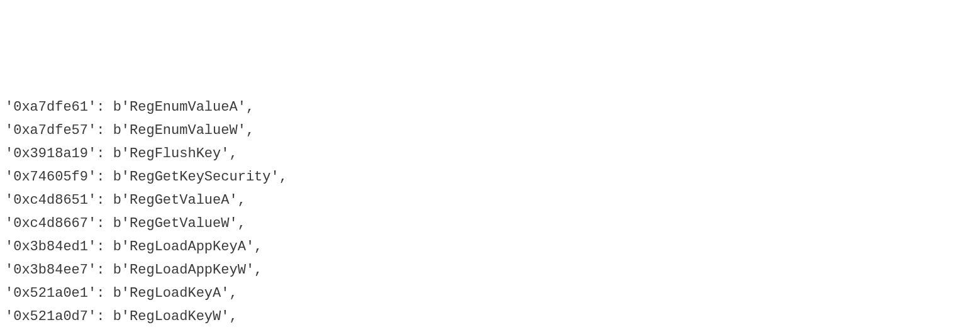 This screenshot has width=980, height=332. Describe the element at coordinates (175, 293) in the screenshot. I see `api-name: RegLoadKeyA` at that location.